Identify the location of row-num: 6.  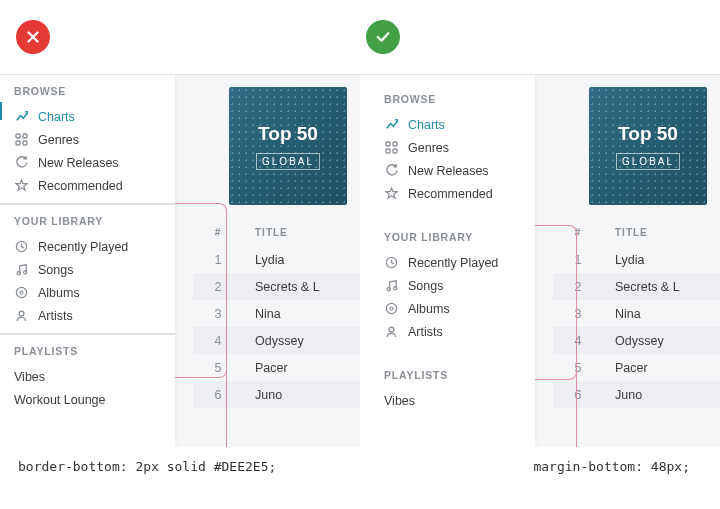
(218, 395).